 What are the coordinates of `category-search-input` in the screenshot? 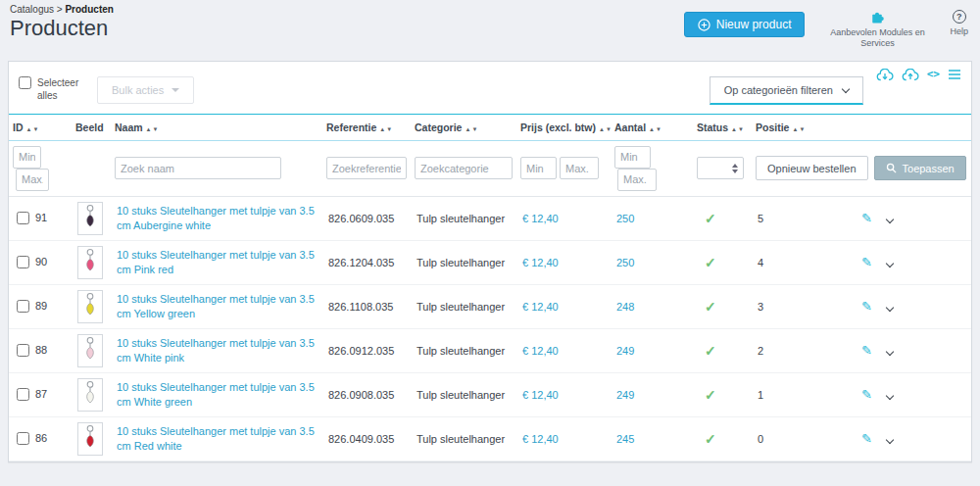 It's located at (464, 169).